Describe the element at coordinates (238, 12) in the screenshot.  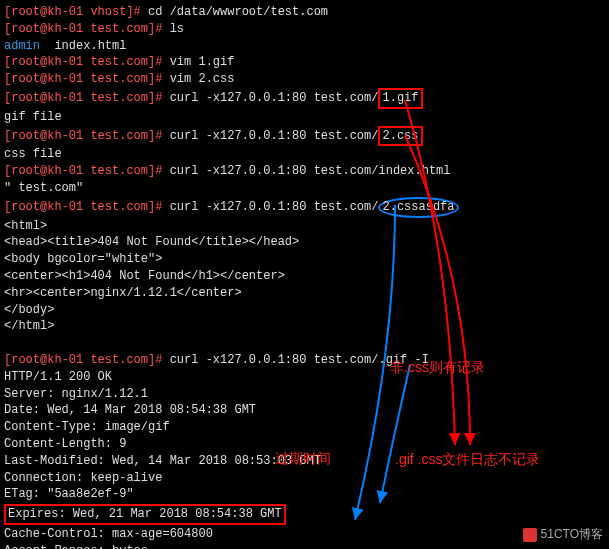
I see `cmd-cd: cd /data/wwwroot/test.com` at that location.